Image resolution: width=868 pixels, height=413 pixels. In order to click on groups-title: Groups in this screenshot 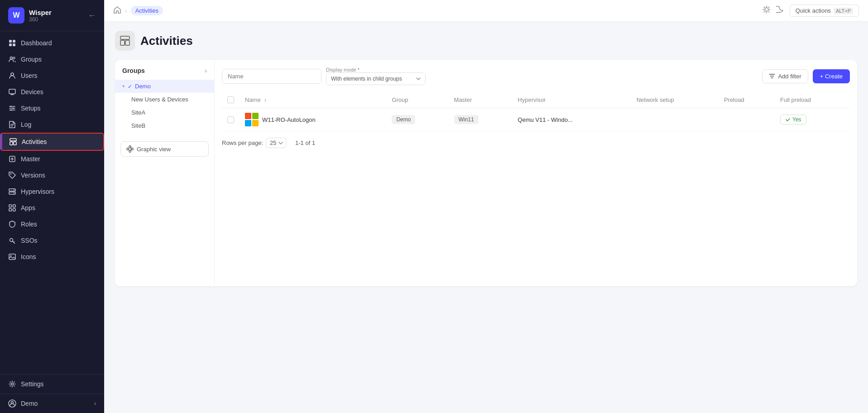, I will do `click(134, 71)`.